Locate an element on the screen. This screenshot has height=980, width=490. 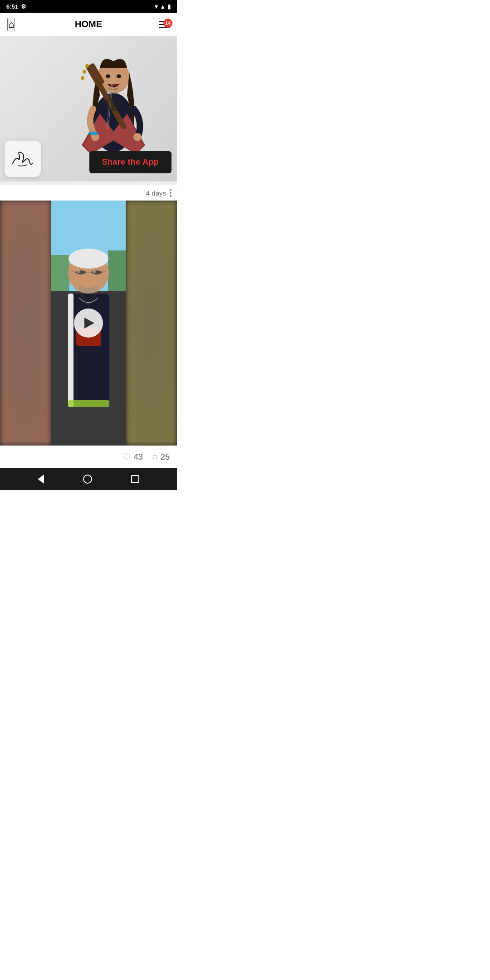
status-bar-right: ▾ ▲ ▮ is located at coordinates (162, 6).